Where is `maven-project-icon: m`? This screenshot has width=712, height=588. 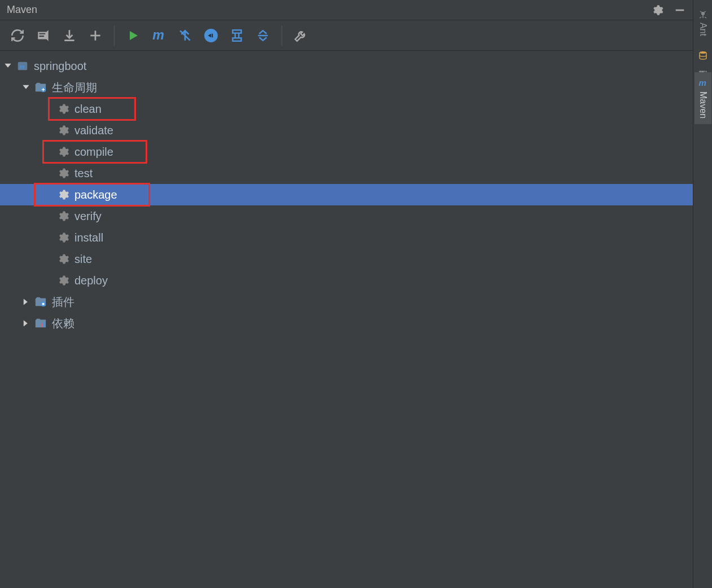 maven-project-icon: m is located at coordinates (23, 66).